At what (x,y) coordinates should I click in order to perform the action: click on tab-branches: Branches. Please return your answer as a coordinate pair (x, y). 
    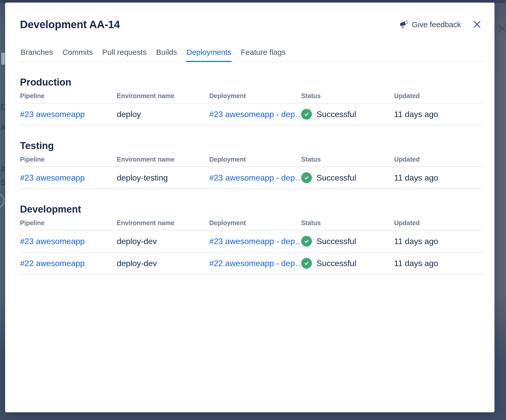
    Looking at the image, I should click on (37, 55).